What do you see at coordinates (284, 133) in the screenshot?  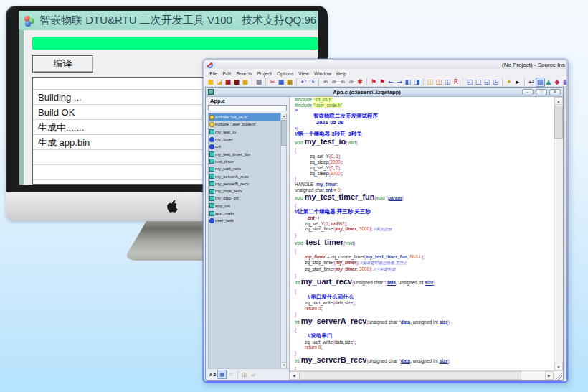 I see `symbol-scroll-thumb` at bounding box center [284, 133].